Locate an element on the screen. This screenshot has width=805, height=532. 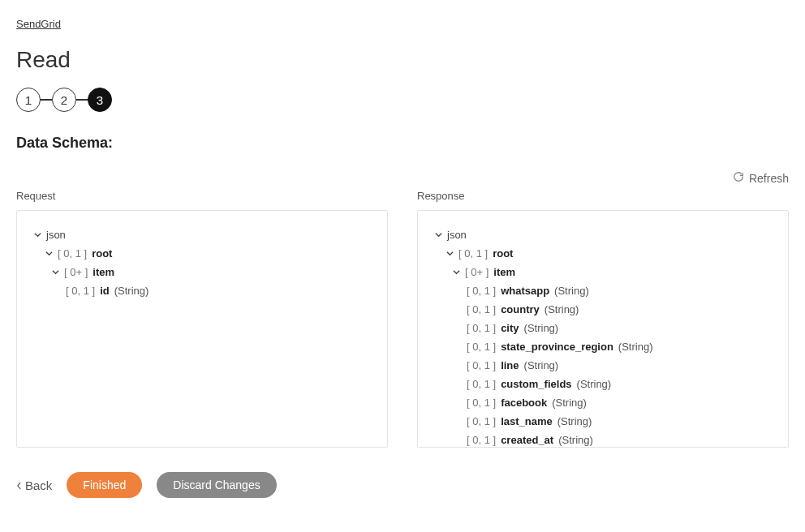
step-3: 3 is located at coordinates (100, 100).